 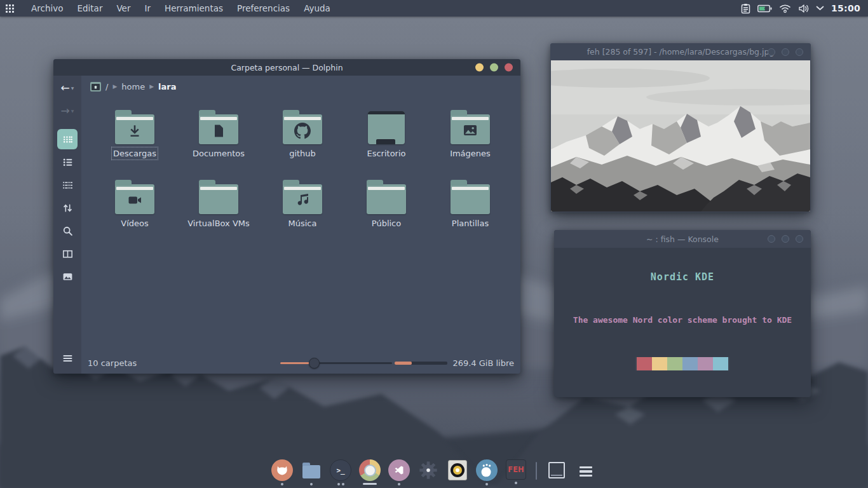 I want to click on menu-herramientas: Herramientas, so click(x=194, y=8).